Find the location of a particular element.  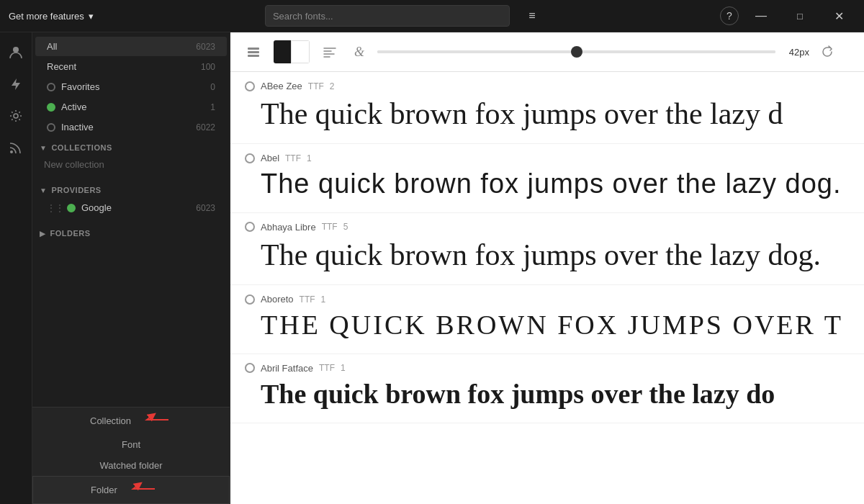

new-collection-button: New collection is located at coordinates (131, 164).